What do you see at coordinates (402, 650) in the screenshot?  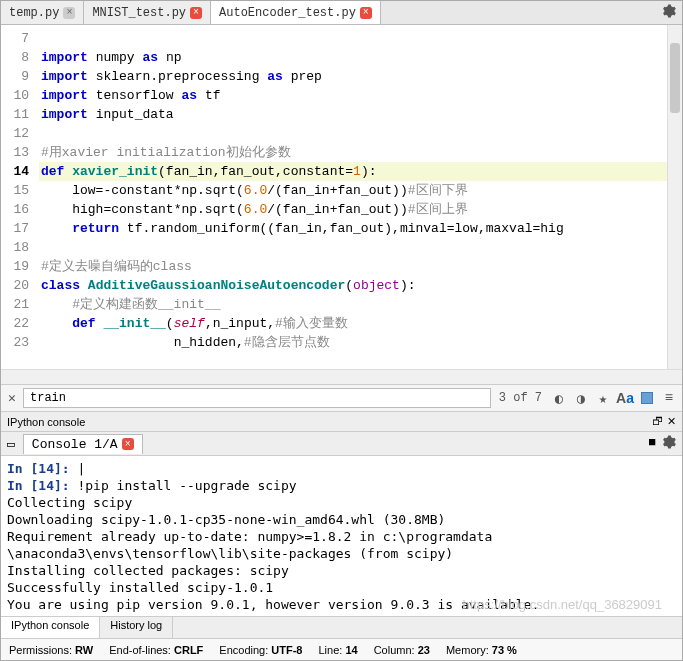 I see `status-column: Column: 23` at bounding box center [402, 650].